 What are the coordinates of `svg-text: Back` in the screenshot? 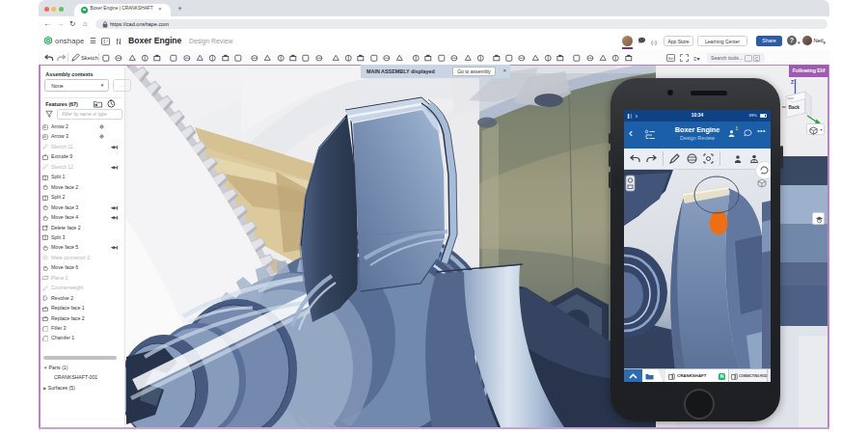 It's located at (795, 108).